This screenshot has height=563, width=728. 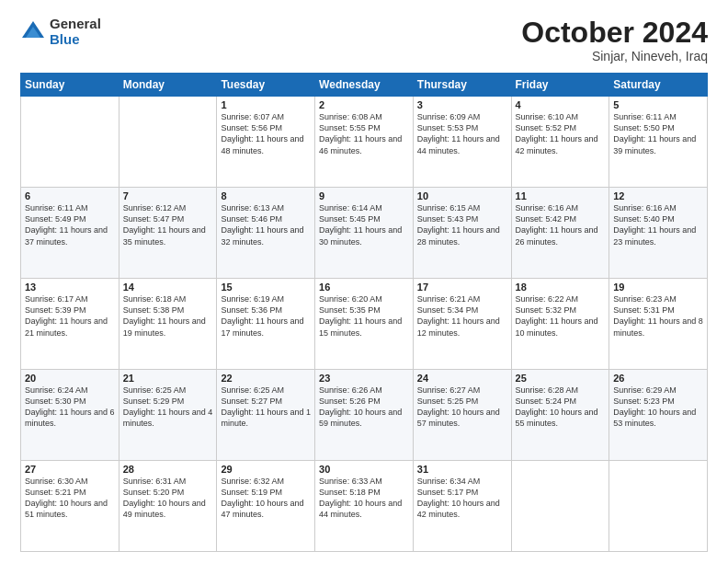 What do you see at coordinates (614, 33) in the screenshot?
I see `month-title: October 2024` at bounding box center [614, 33].